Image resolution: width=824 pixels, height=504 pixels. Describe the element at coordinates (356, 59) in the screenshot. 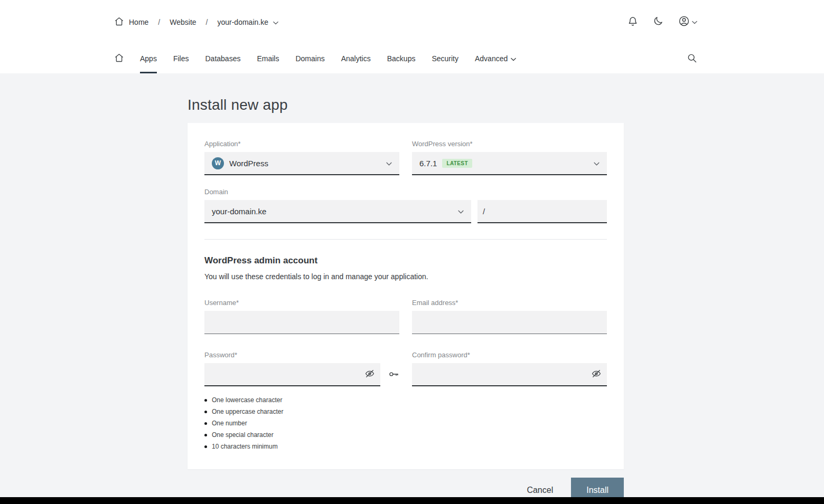

I see `tab-analytics: Analytics` at that location.